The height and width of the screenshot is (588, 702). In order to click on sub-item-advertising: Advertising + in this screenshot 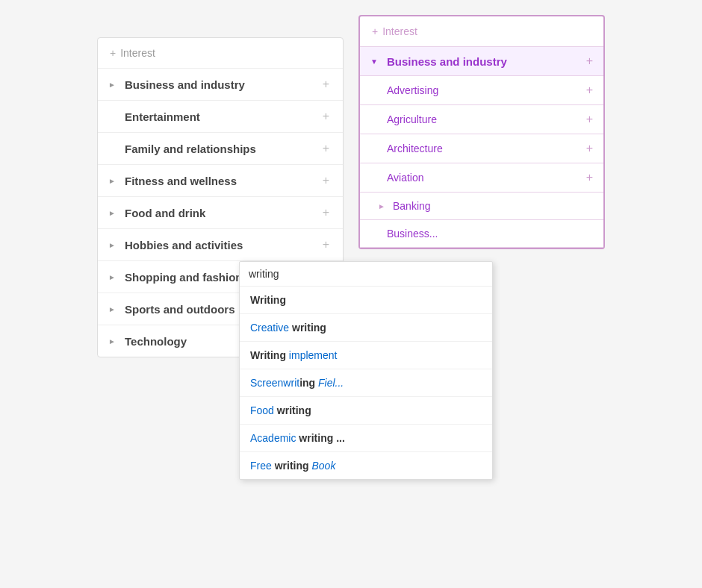, I will do `click(482, 91)`.